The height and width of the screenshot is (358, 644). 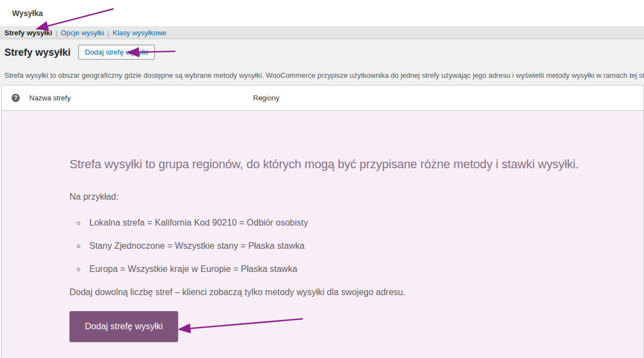 I want to click on add-shipping-zone-button-top: Dodaj strefę wysyłki, so click(x=117, y=52).